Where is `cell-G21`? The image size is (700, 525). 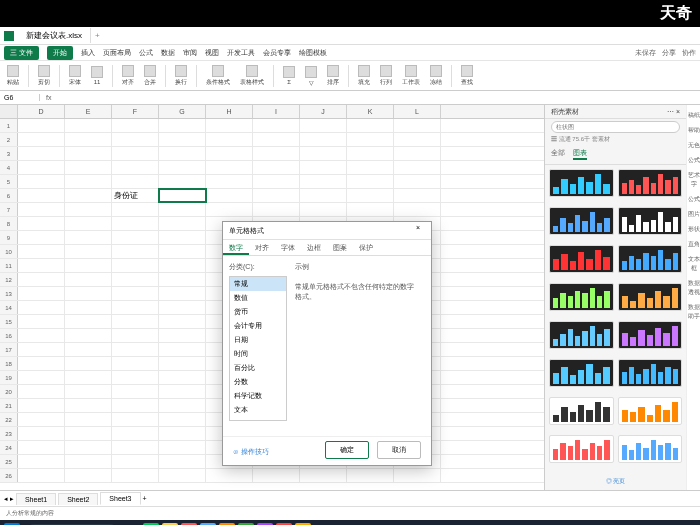
cell-G21 is located at coordinates (182, 406).